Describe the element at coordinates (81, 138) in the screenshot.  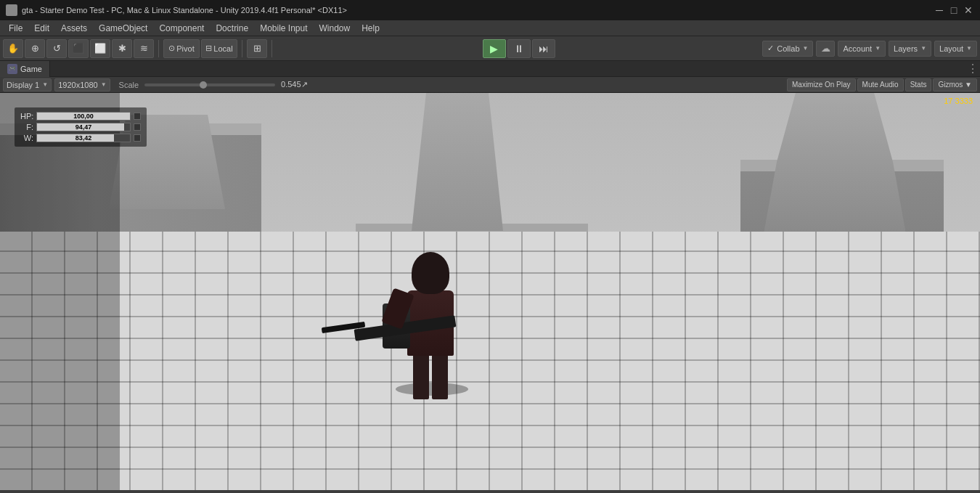
I see `hud-water-row: W: 83,42` at that location.